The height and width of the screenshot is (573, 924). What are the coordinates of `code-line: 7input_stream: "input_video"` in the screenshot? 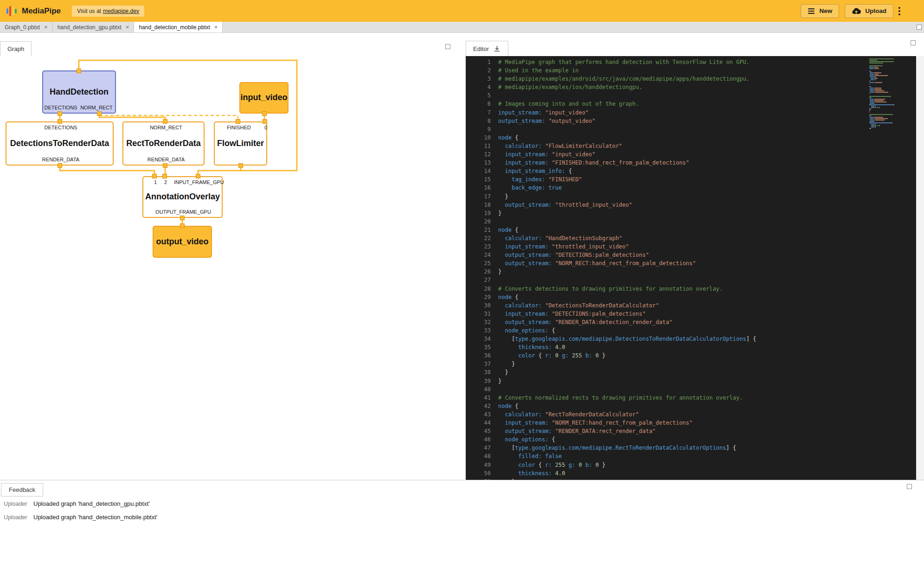 It's located at (691, 113).